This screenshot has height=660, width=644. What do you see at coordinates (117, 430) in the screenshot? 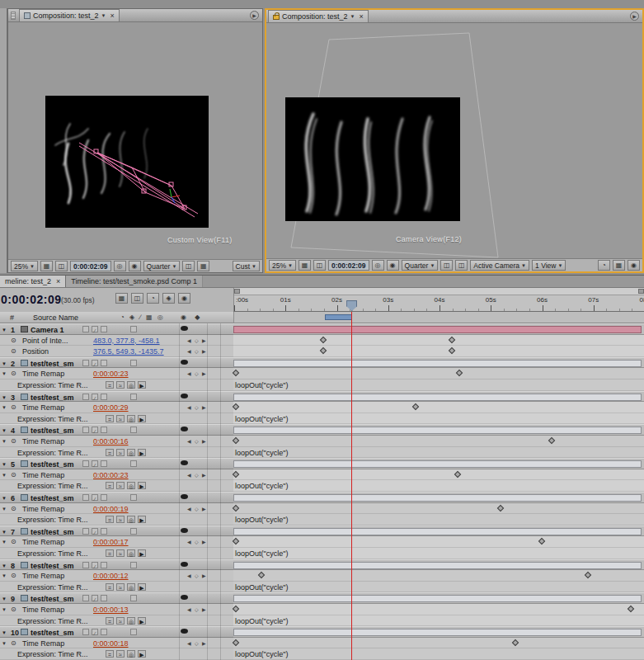
I see `layer-row: ▼4test/test_sm∕` at bounding box center [117, 430].